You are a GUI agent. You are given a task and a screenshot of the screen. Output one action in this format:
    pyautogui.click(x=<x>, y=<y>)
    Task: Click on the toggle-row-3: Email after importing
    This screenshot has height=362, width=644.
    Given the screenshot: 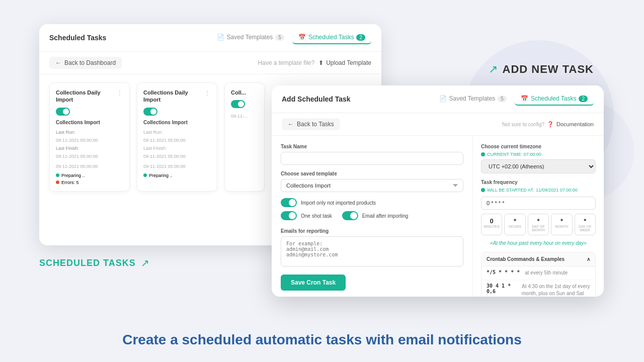 What is the action you would take?
    pyautogui.click(x=375, y=216)
    